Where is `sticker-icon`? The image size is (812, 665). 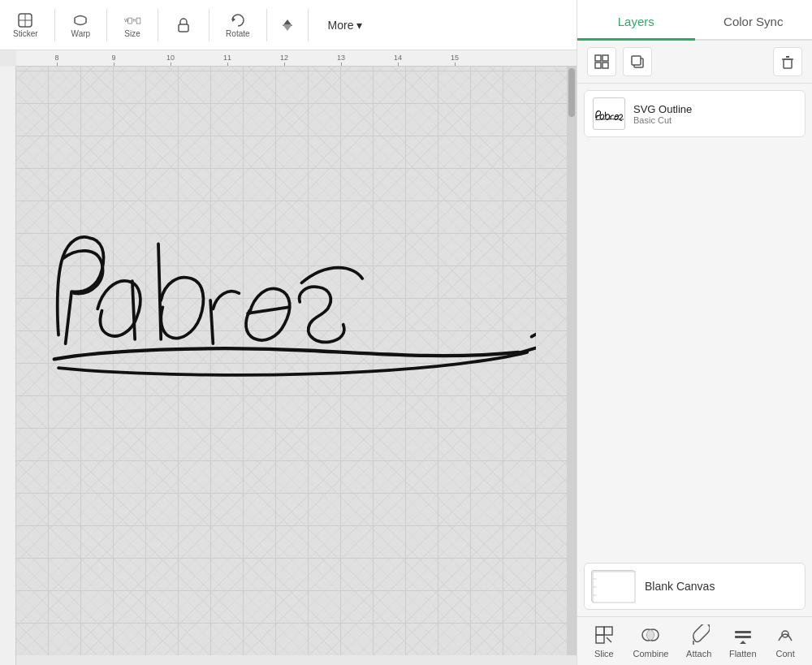 sticker-icon is located at coordinates (25, 20).